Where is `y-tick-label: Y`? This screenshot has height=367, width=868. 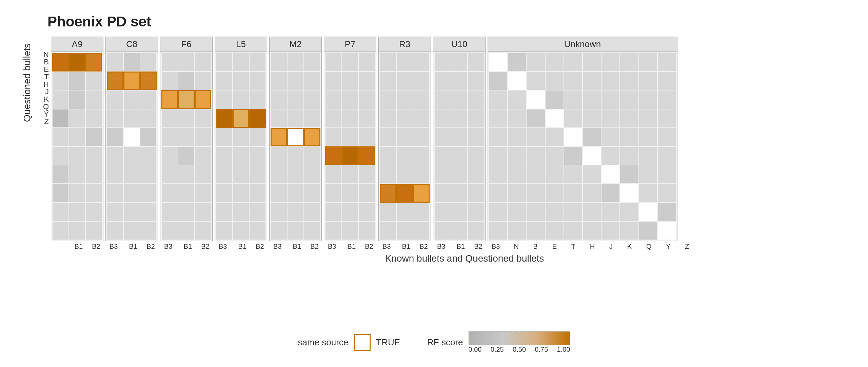 y-tick-label: Y is located at coordinates (42, 114).